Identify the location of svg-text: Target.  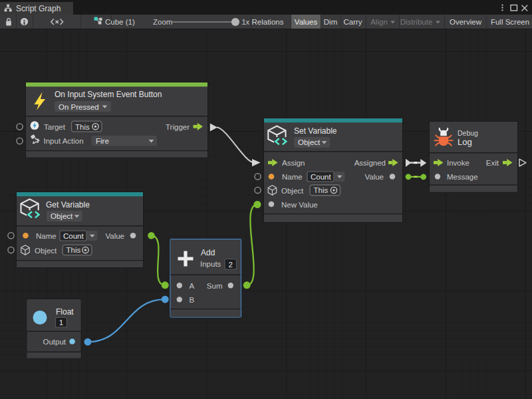
(55, 127).